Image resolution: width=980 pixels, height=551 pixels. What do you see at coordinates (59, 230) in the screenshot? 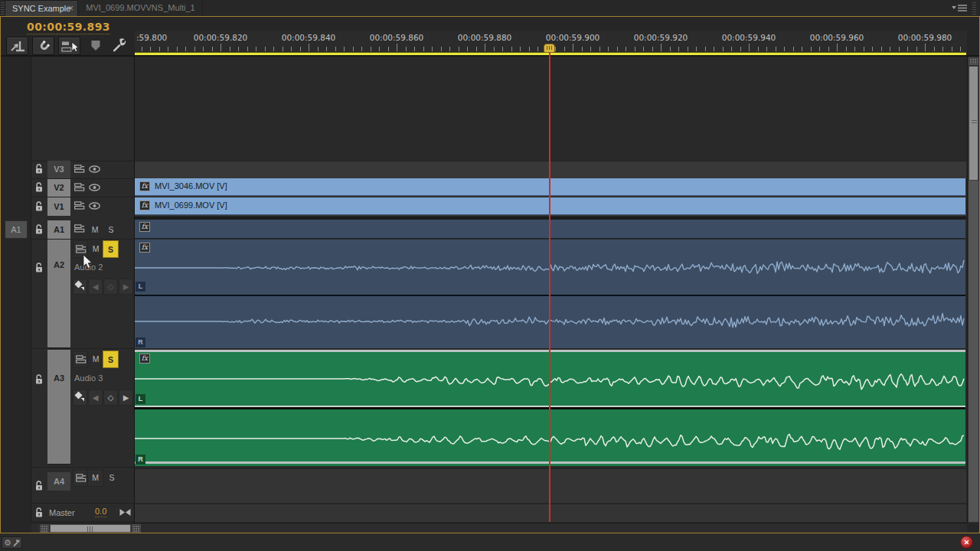
I see `track-badge-a1: A1` at bounding box center [59, 230].